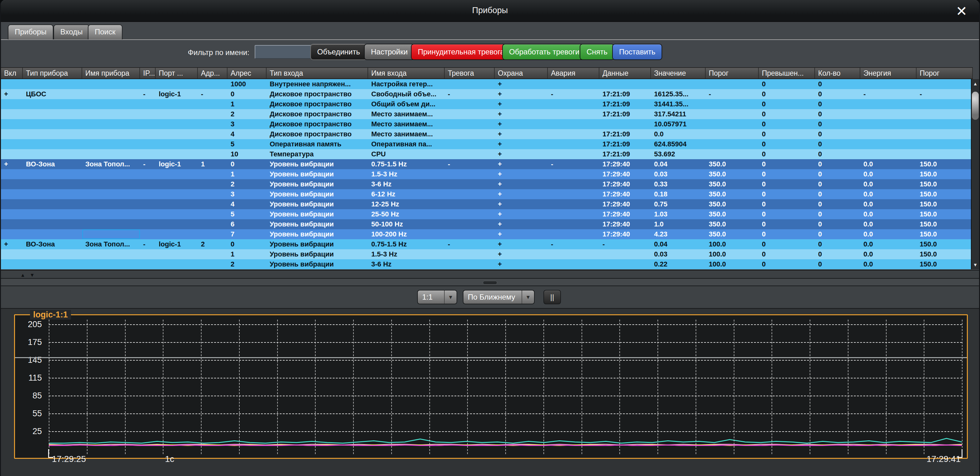  Describe the element at coordinates (23, 275) in the screenshot. I see `scroll-up-small-icon: ▲` at that location.